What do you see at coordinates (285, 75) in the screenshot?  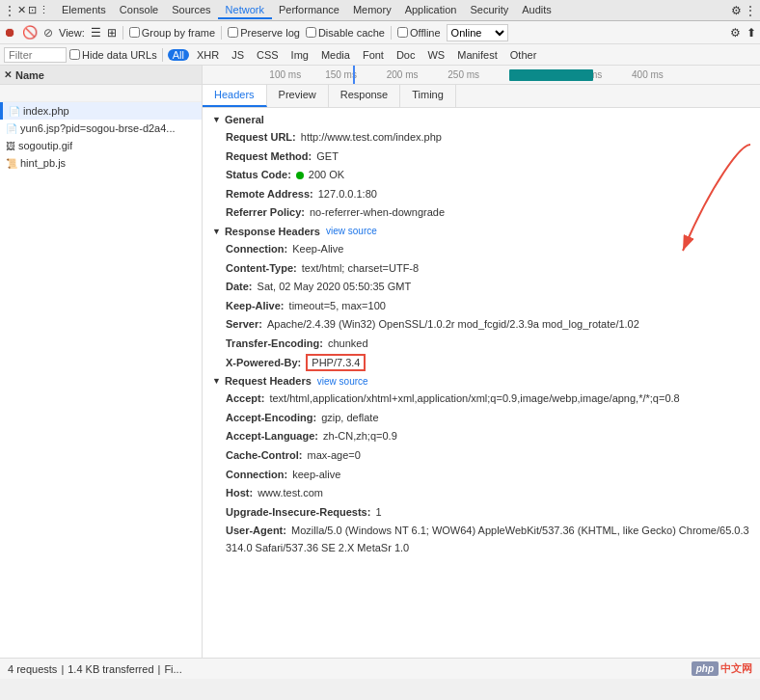 I see `timeline-100ms: 100 ms` at bounding box center [285, 75].